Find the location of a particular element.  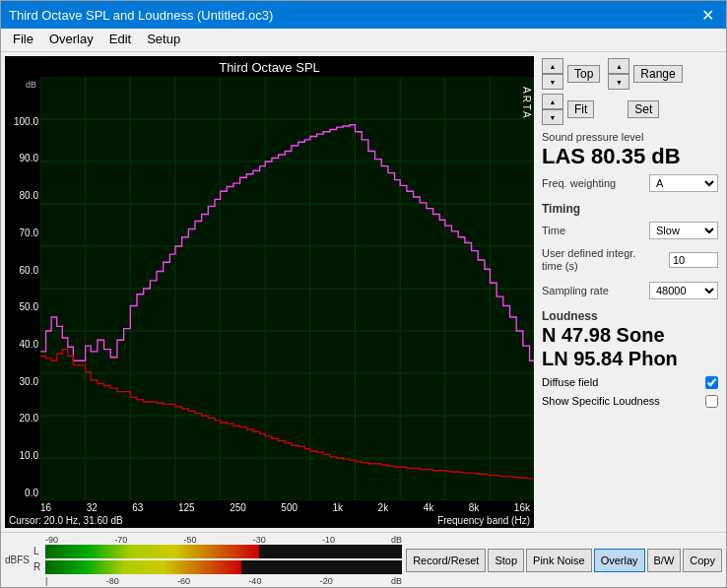

bottom-bar: dBFS -90 -70 -50 -30 -10 dB L R is located at coordinates (364, 559).